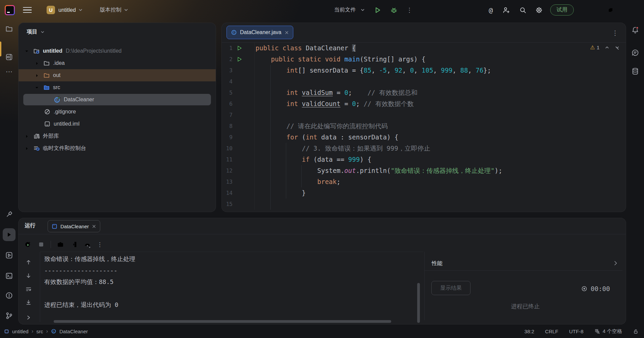 The width and height of the screenshot is (644, 338). Describe the element at coordinates (117, 51) in the screenshot. I see `tree-row-untitled: untitledD:\IdeaProjects\untitled` at that location.